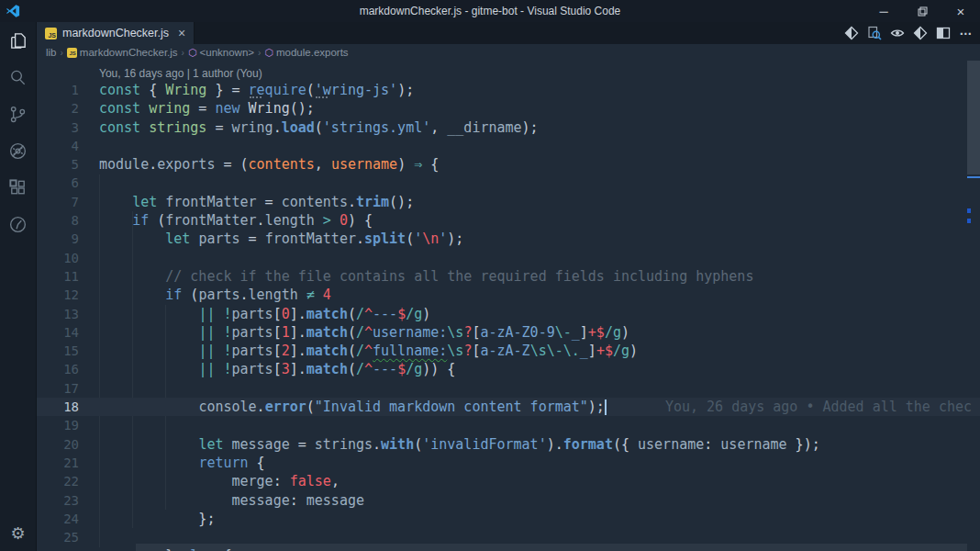 The height and width of the screenshot is (551, 980). Describe the element at coordinates (874, 33) in the screenshot. I see `search-editor-button` at that location.